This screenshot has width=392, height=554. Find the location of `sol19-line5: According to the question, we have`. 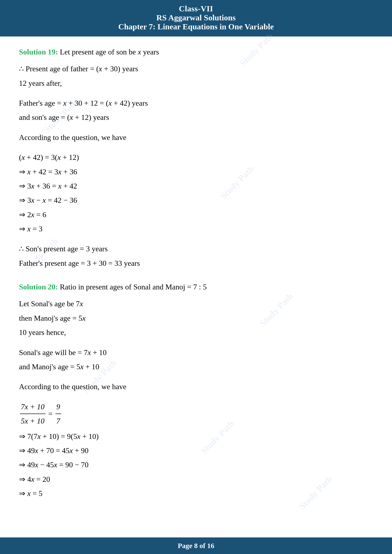

sol19-line5: According to the question, we have is located at coordinates (196, 138).